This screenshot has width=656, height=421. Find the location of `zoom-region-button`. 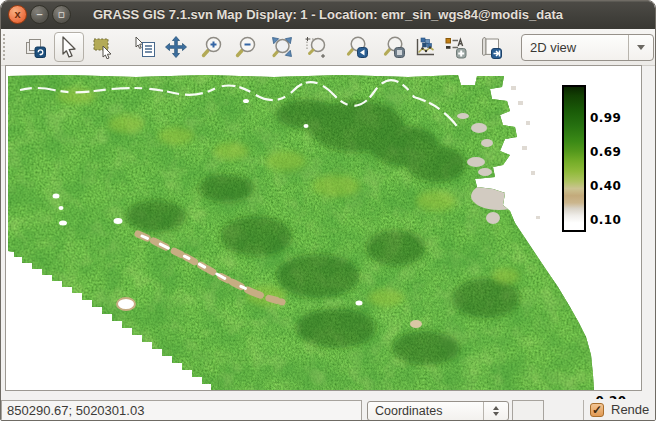

zoom-region-button is located at coordinates (316, 47).